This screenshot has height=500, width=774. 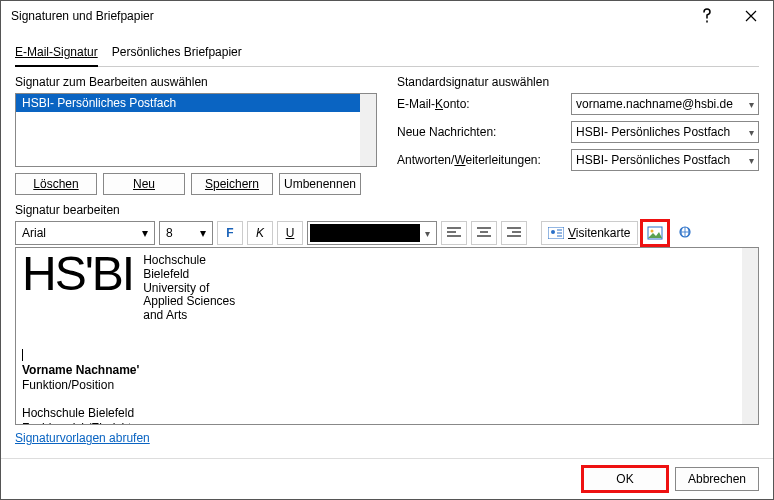 What do you see at coordinates (368, 130) in the screenshot?
I see `listbox-scrollbar` at bounding box center [368, 130].